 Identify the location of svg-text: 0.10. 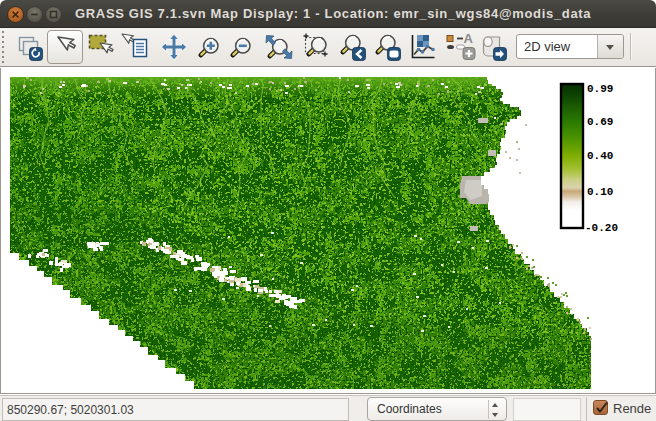
(600, 192).